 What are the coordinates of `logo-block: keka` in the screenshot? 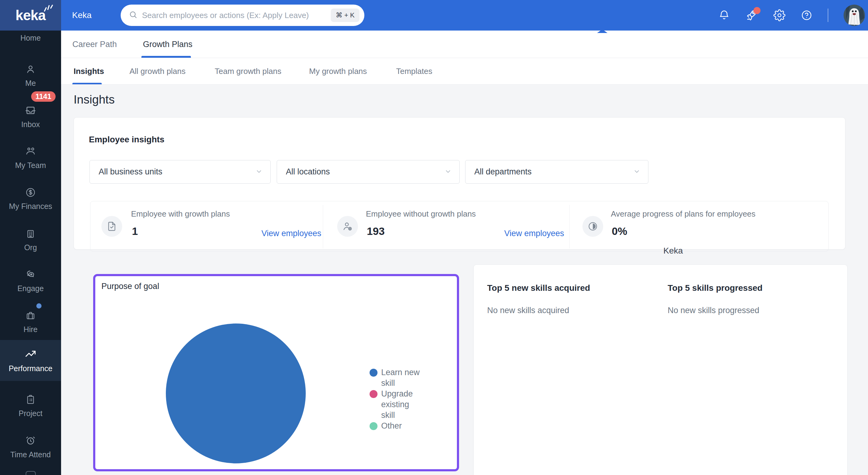 It's located at (30, 16).